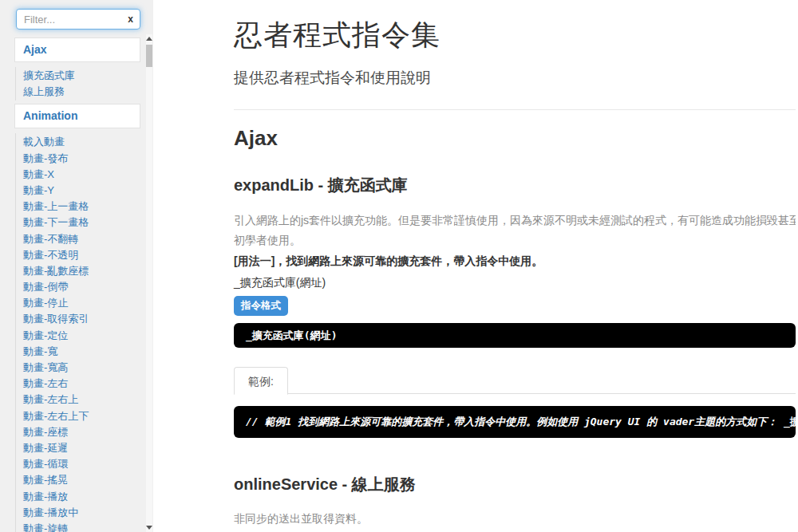 This screenshot has width=798, height=532. Describe the element at coordinates (81, 271) in the screenshot. I see `list-item: 動畫-亂數座標` at that location.